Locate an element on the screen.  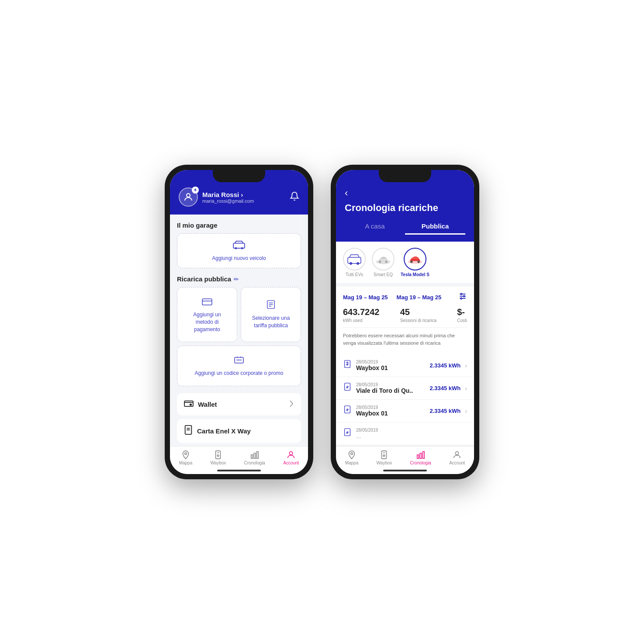
nav2-mappa: Mappa is located at coordinates (352, 458).